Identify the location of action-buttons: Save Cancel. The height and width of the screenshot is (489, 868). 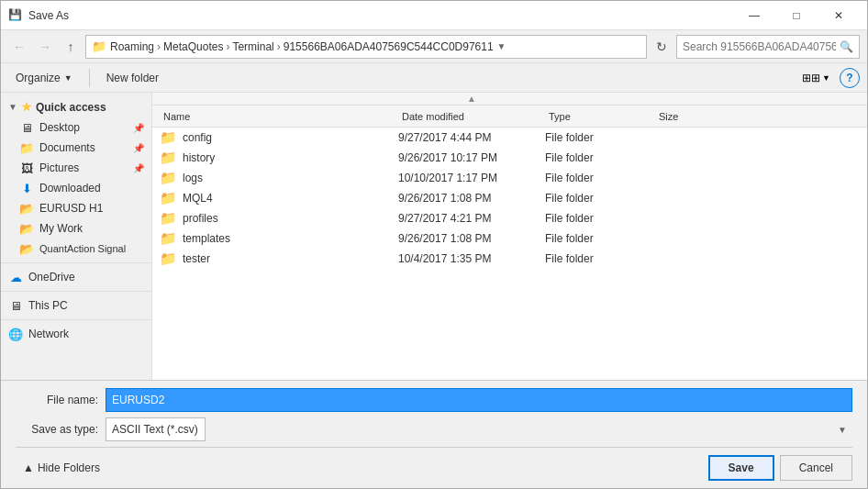
(780, 468).